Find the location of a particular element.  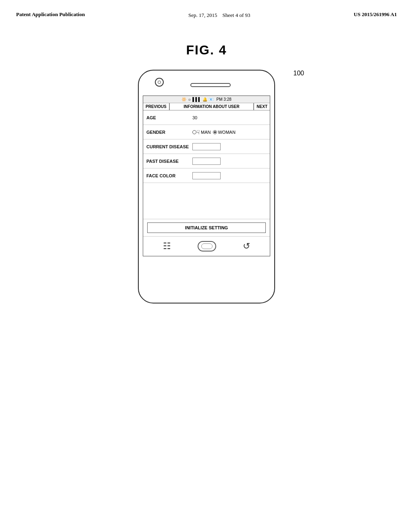

camera-icon is located at coordinates (159, 82).